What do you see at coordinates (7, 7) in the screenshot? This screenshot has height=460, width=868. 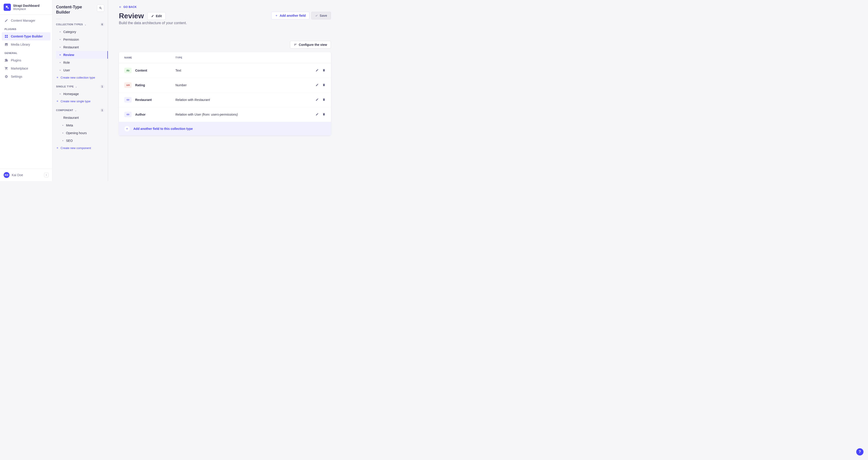 I see `brand-logo` at bounding box center [7, 7].